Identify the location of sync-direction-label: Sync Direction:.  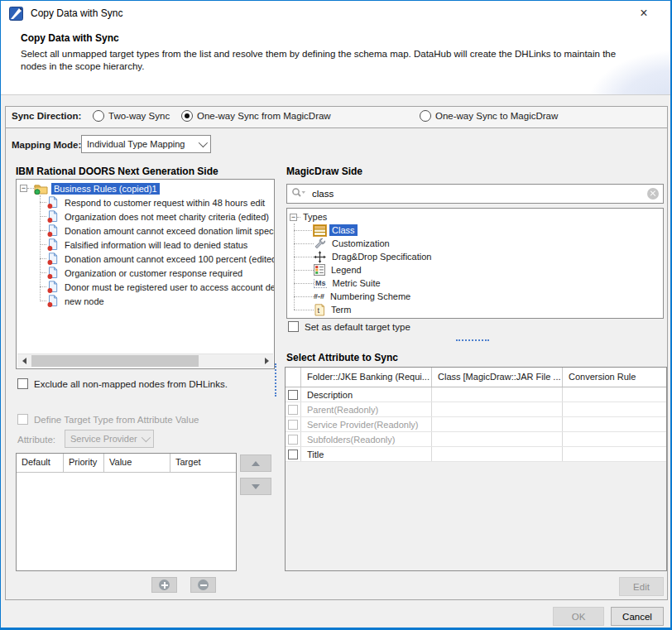
(46, 116).